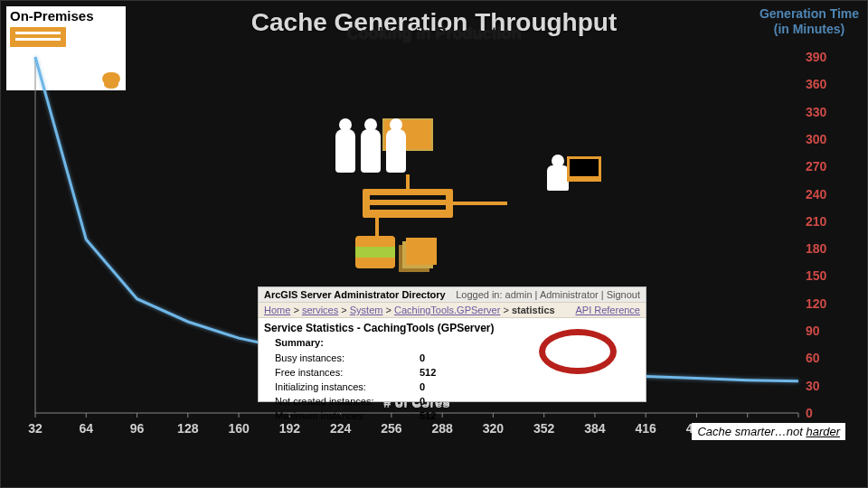 The image size is (868, 488). I want to click on svg-text: 90, so click(813, 331).